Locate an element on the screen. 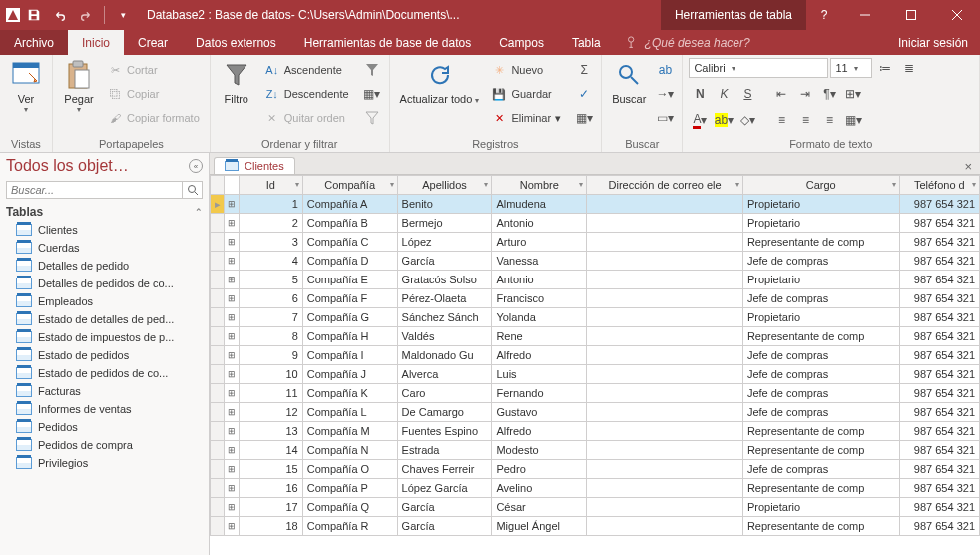  cell-apellidos: Gratacós Solso is located at coordinates (445, 279).